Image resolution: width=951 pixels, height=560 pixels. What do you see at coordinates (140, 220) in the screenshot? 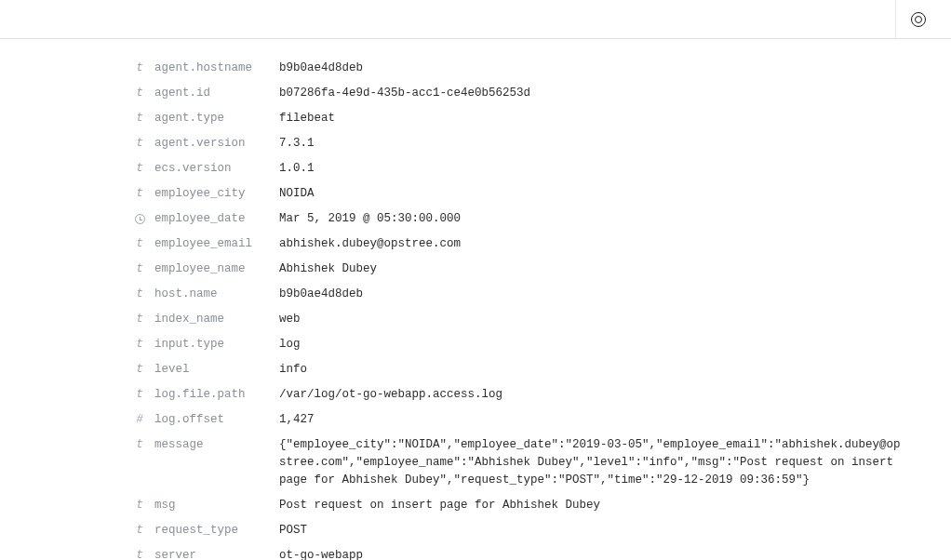
I see `clock-icon` at bounding box center [140, 220].